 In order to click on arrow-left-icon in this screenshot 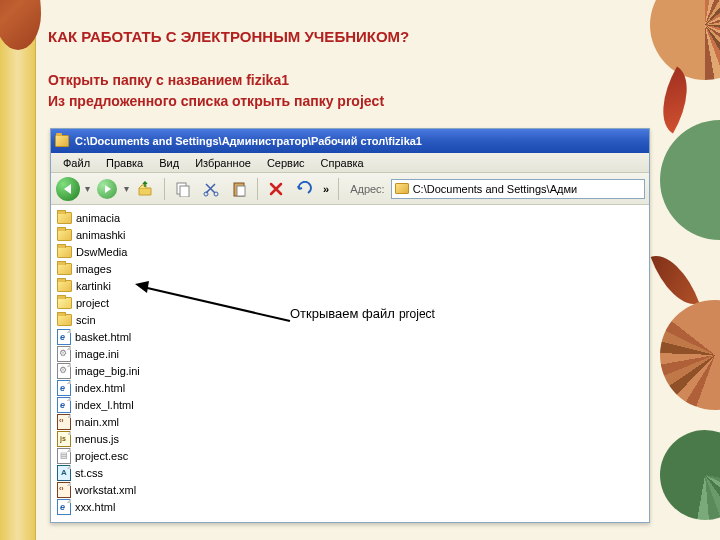, I will do `click(68, 189)`.